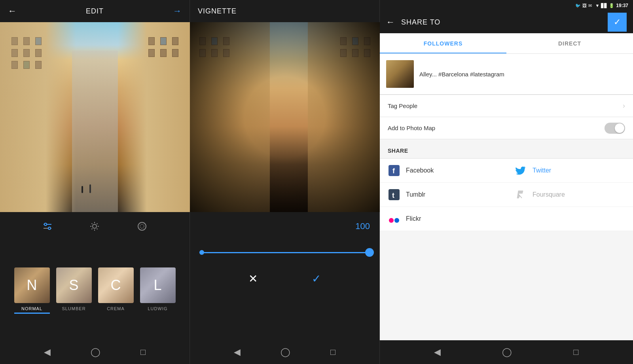  Describe the element at coordinates (285, 317) in the screenshot. I see `vignette-spacer` at that location.